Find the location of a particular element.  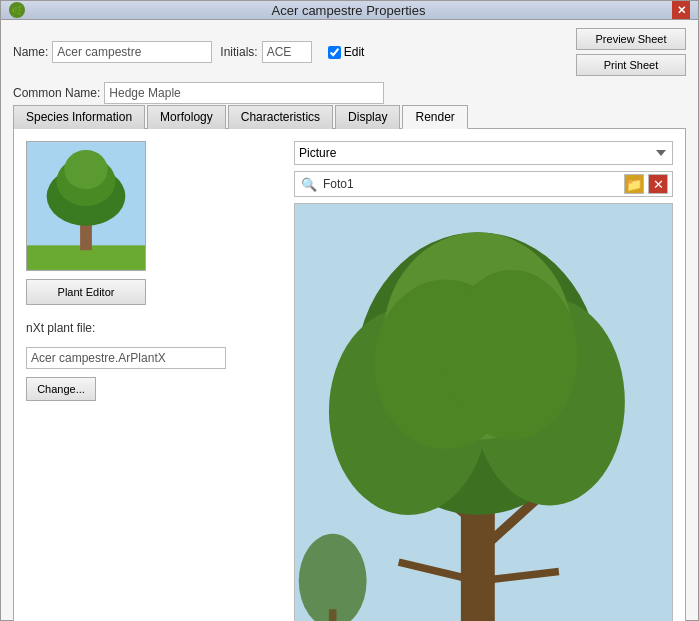

tab-morfology: Morfology is located at coordinates (186, 117).